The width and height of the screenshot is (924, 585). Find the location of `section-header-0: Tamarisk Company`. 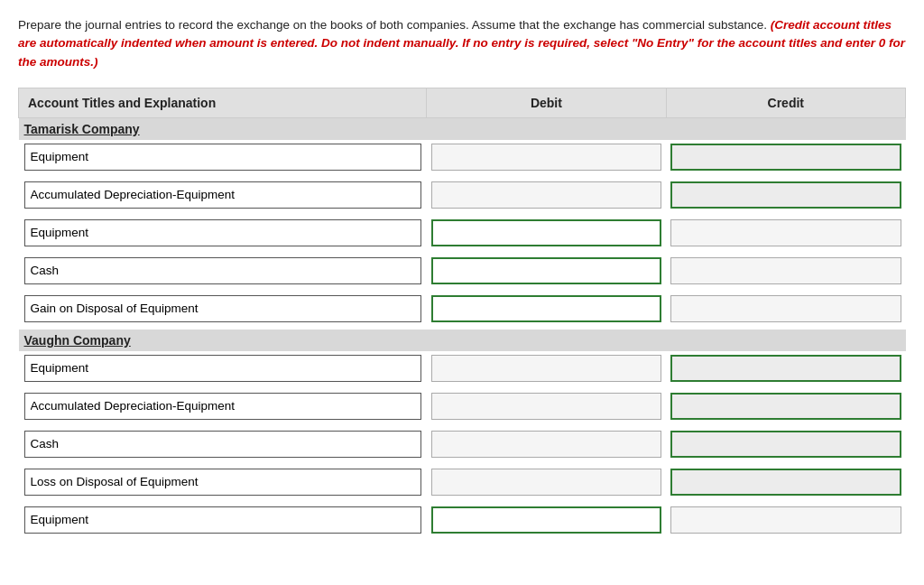

section-header-0: Tamarisk Company is located at coordinates (462, 128).